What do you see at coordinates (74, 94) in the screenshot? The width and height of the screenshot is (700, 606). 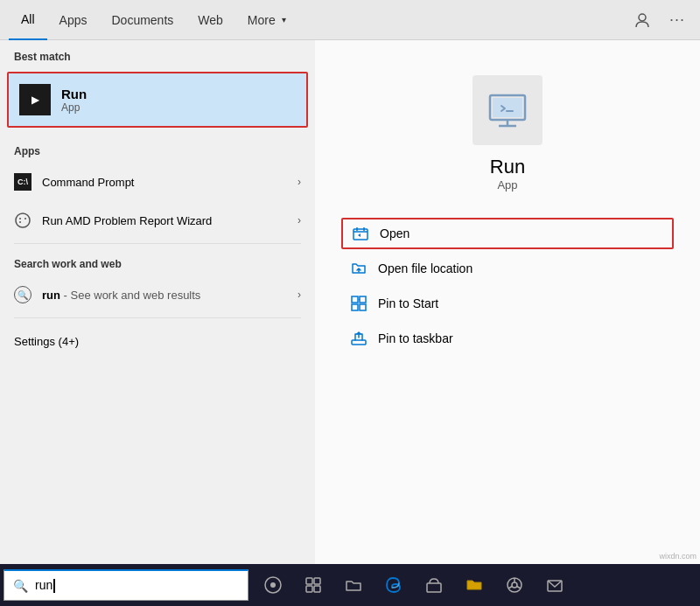 I see `best-match-title: Run` at bounding box center [74, 94].